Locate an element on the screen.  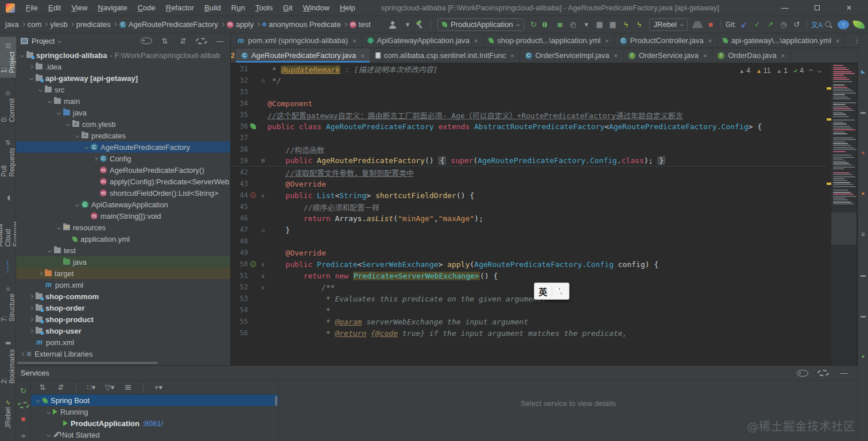
horizontal-scrollbar is located at coordinates (87, 363).